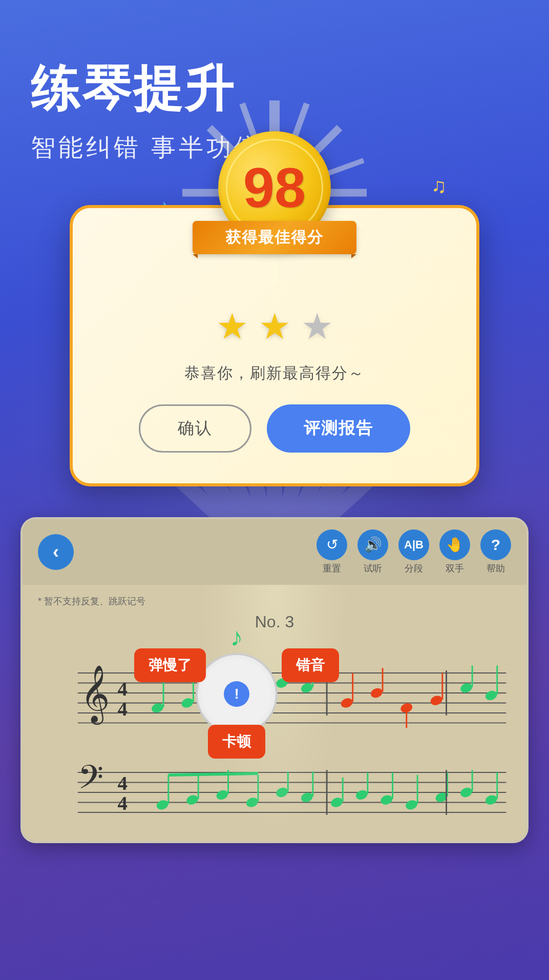  What do you see at coordinates (274, 428) in the screenshot?
I see `card-buttons: 确认 评测报告` at bounding box center [274, 428].